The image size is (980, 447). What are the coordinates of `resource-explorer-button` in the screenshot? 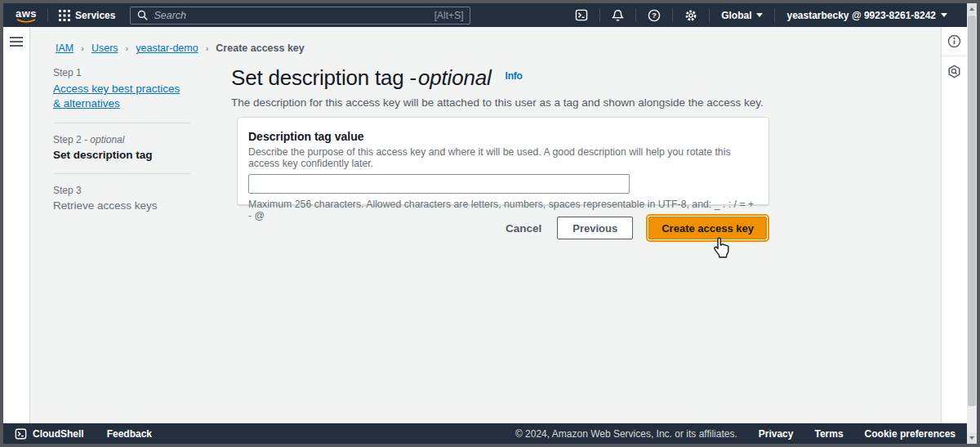 It's located at (954, 71).